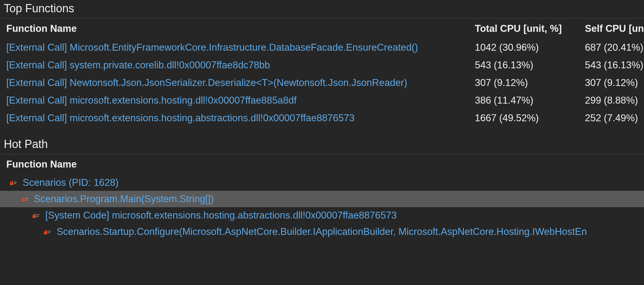 The width and height of the screenshot is (644, 285). I want to click on hot-path-function-link: Scenarios.Program.Main(System.String[]), so click(124, 199).